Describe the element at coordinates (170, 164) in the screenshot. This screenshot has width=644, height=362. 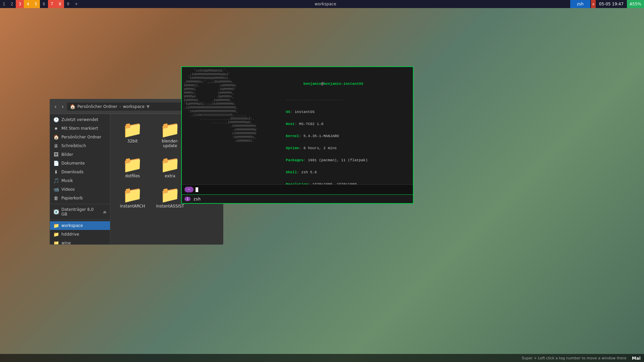
I see `folder-extra-icon: 📁` at that location.